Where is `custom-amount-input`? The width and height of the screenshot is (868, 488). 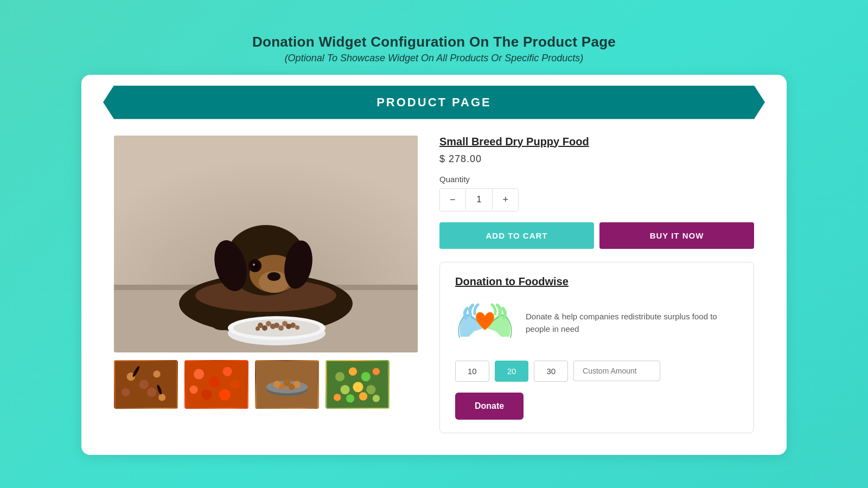 custom-amount-input is located at coordinates (617, 371).